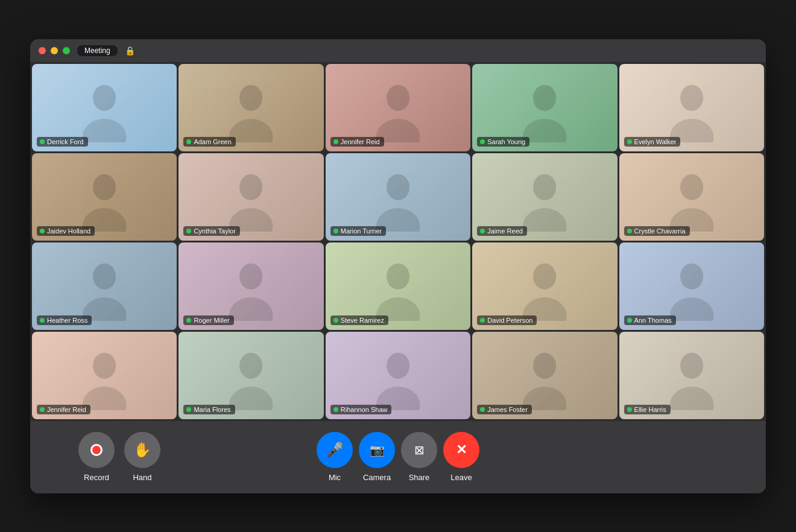 The width and height of the screenshot is (796, 532). Describe the element at coordinates (502, 231) in the screenshot. I see `name-badge: Jaime Reed` at that location.